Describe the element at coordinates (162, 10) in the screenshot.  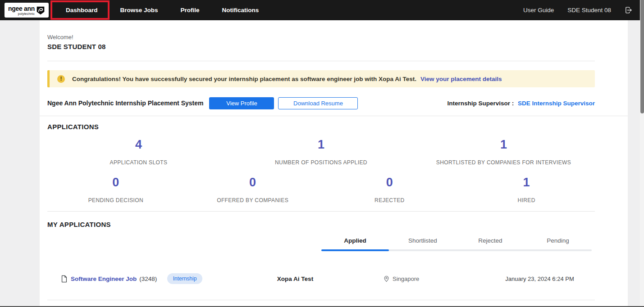
I see `nav-menu: Dashboard Browse Jobs Profile Notificati…` at that location.